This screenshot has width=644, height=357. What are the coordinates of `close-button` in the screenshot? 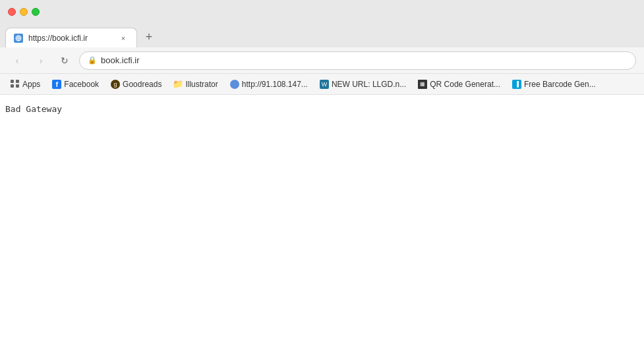 It's located at (12, 12).